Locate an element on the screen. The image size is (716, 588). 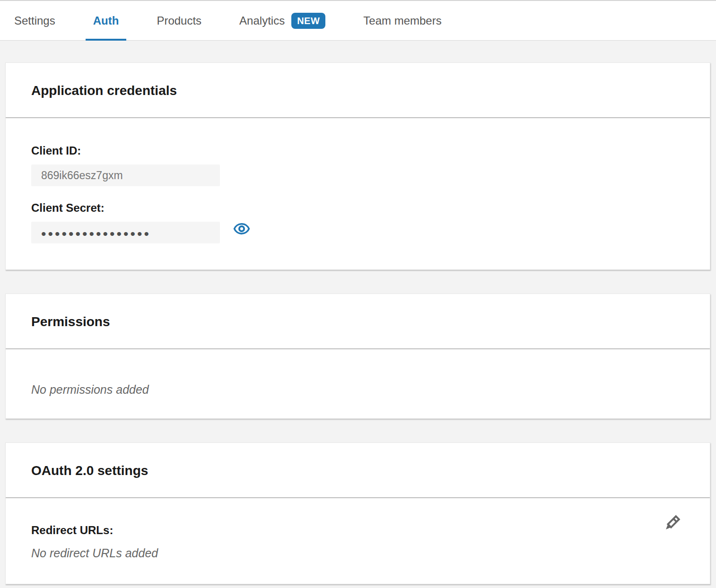
tab-auth: Auth is located at coordinates (106, 21).